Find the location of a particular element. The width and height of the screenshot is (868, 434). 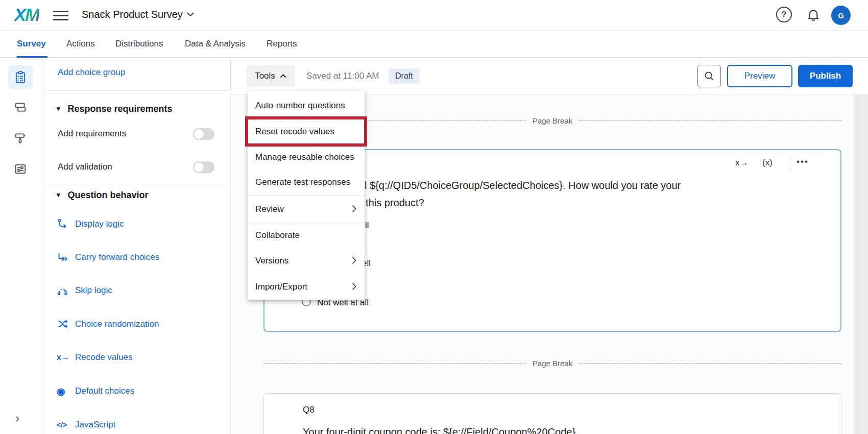

tab-reports: Reports is located at coordinates (282, 44).